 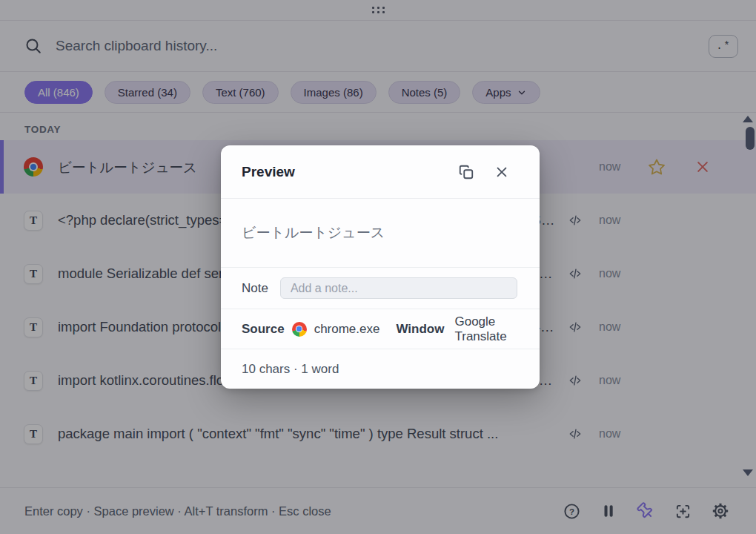 What do you see at coordinates (502, 172) in the screenshot?
I see `close-button` at bounding box center [502, 172].